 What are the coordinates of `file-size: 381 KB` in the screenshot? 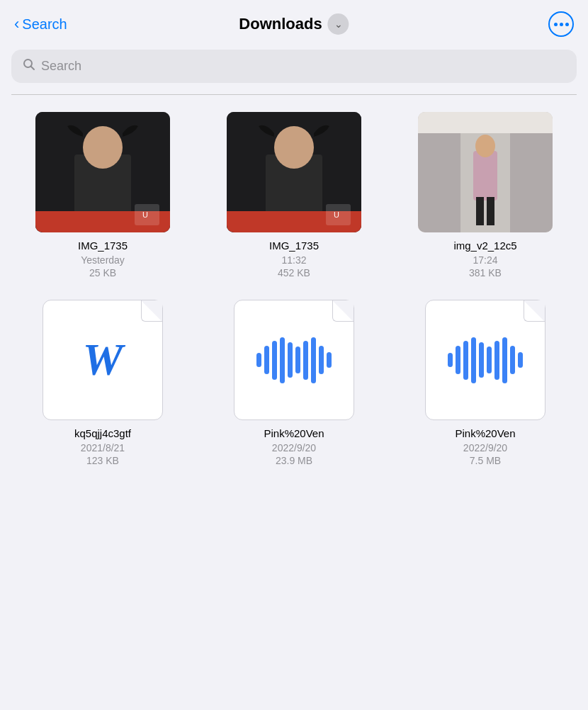 It's located at (485, 273).